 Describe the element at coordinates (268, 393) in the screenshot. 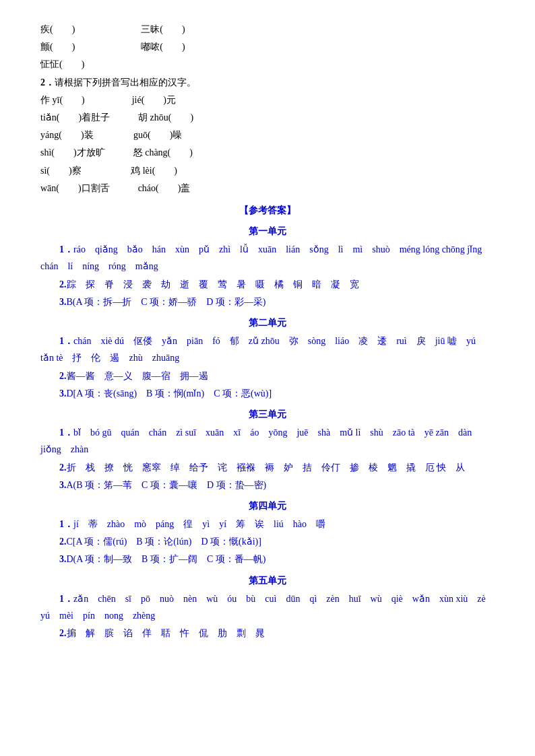

I see `unit2-answer3: 3.D[A 项：丧(sāng) B 项：悯(mǐn) C 项：恶(wù)]` at that location.